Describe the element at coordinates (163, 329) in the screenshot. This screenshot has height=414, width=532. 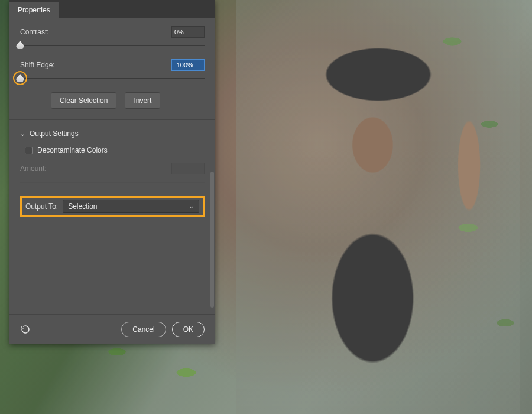
I see `footer-buttons: Cancel OK` at that location.